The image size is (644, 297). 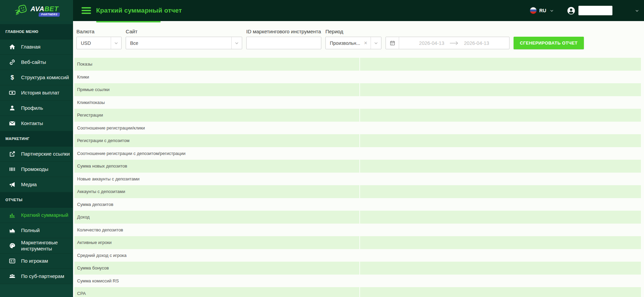 I want to click on period-filter: Период Произвольн... ✕, so click(x=353, y=39).